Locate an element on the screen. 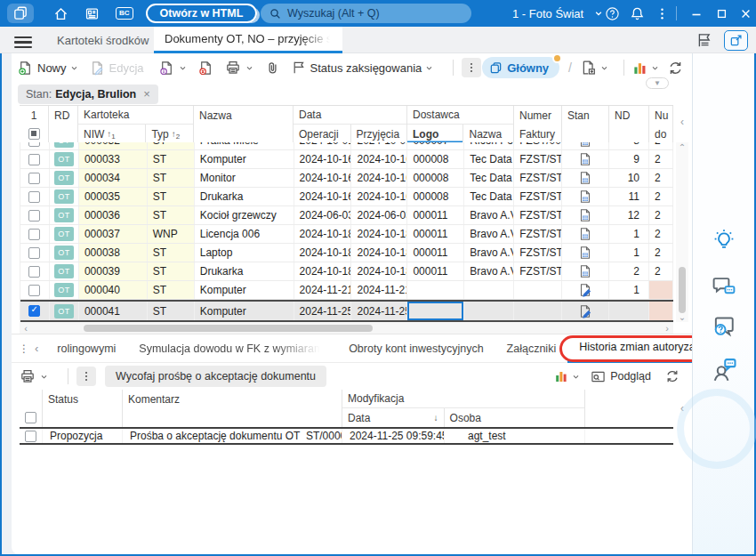  toolbar-more-button is located at coordinates (471, 68).